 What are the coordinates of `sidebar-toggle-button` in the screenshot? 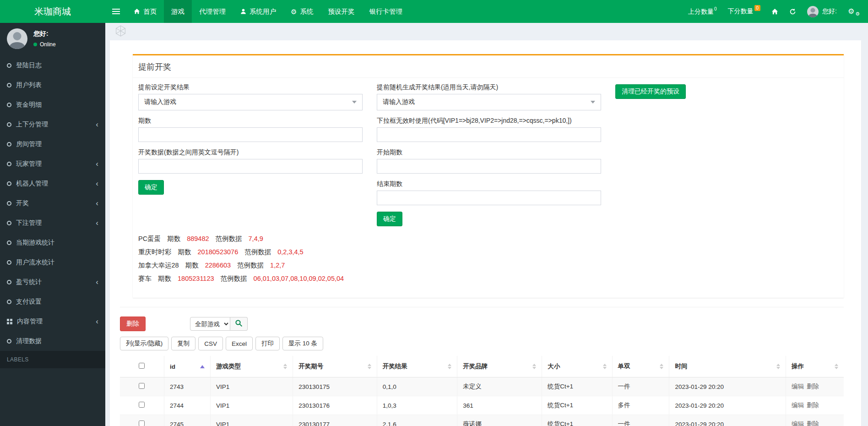 It's located at (116, 11).